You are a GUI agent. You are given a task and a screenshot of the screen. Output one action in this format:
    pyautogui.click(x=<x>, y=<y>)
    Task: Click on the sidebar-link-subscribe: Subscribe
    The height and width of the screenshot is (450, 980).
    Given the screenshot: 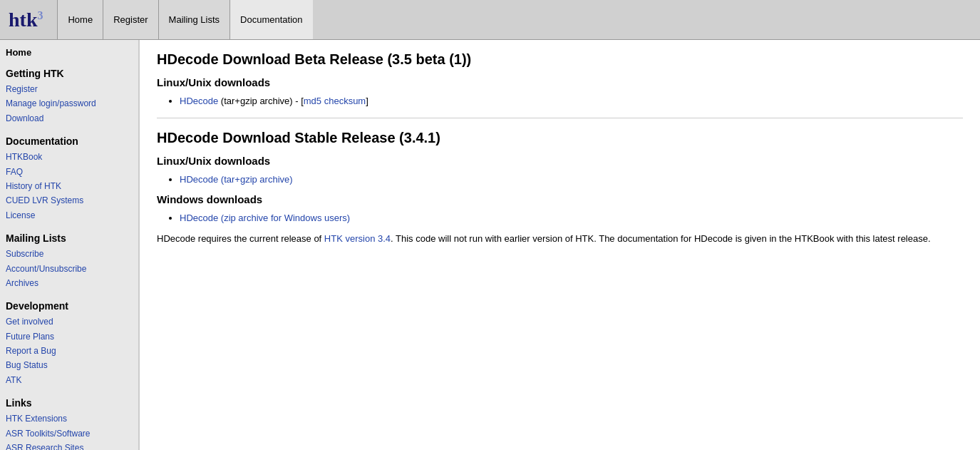 What is the action you would take?
    pyautogui.click(x=69, y=254)
    